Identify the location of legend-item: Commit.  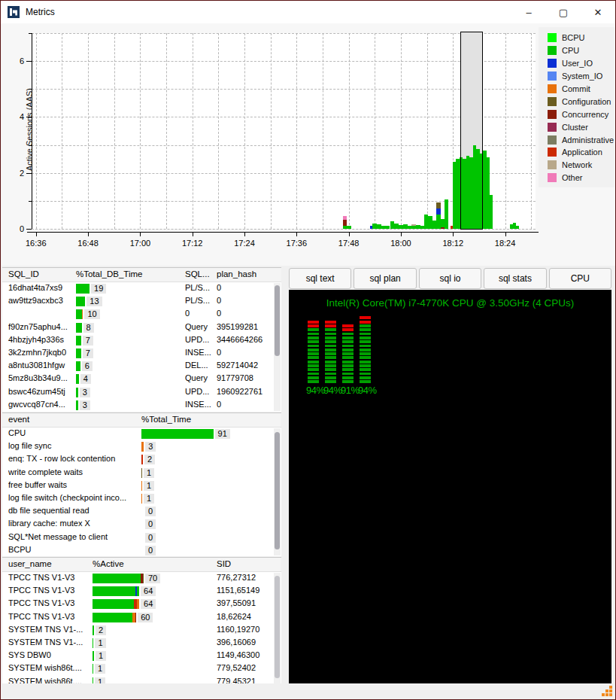
(581, 89).